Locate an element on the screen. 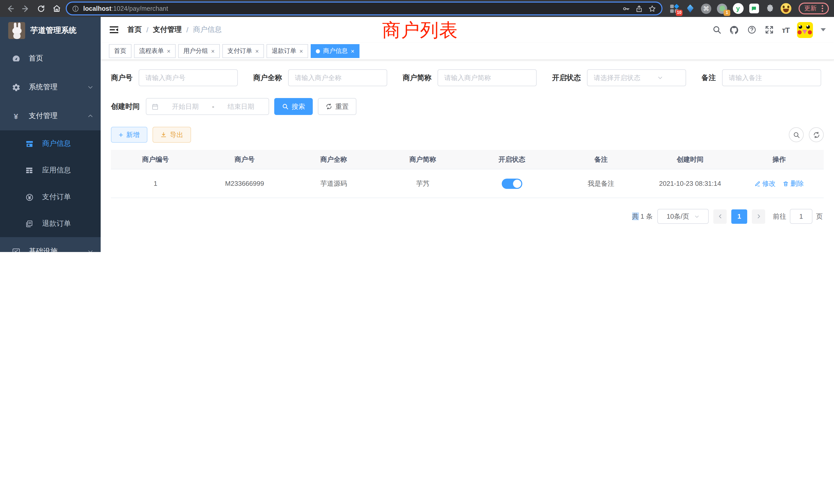 This screenshot has height=504, width=834. remark-input is located at coordinates (772, 78).